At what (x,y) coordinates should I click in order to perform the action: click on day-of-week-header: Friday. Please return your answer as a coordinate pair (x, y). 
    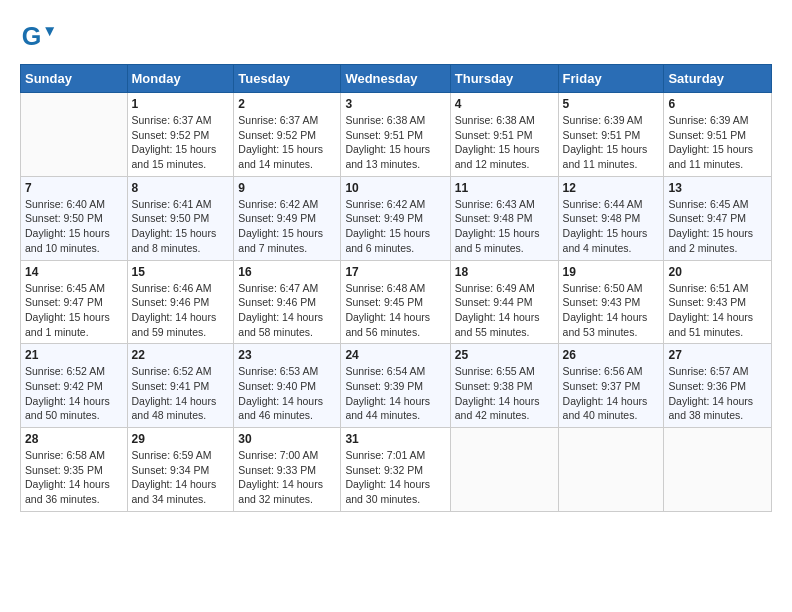
    Looking at the image, I should click on (611, 79).